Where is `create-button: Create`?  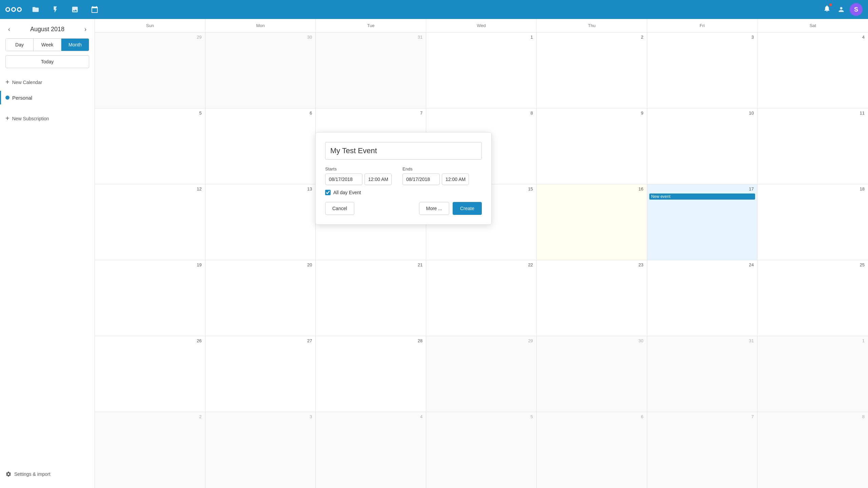
create-button: Create is located at coordinates (467, 208).